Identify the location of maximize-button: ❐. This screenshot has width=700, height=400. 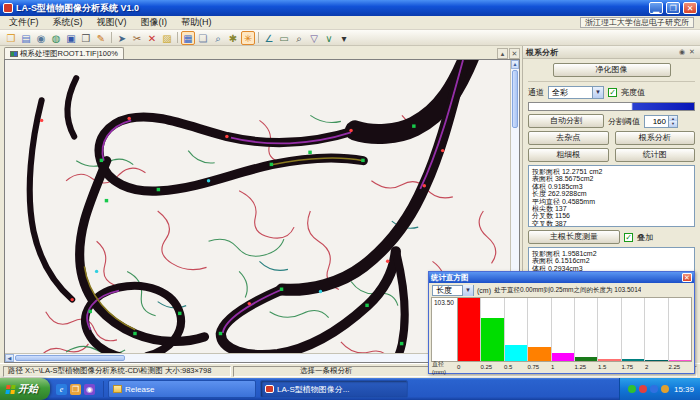
(673, 8).